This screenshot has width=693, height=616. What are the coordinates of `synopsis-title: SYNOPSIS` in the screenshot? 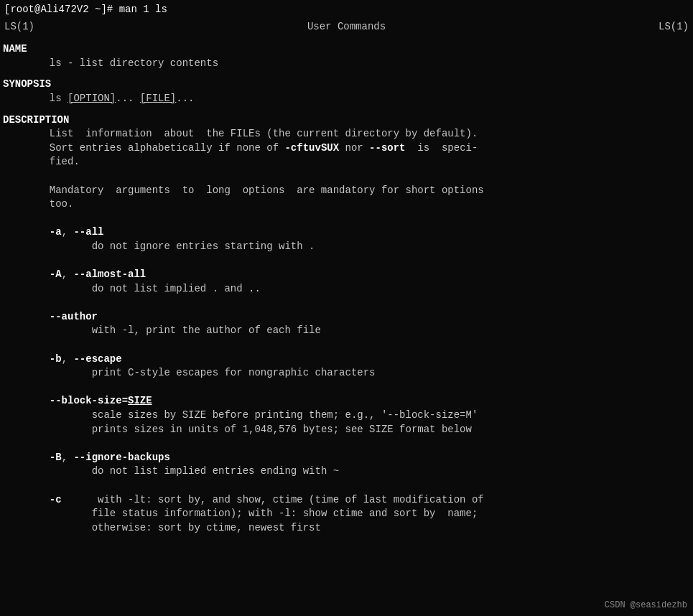 It's located at (346, 85).